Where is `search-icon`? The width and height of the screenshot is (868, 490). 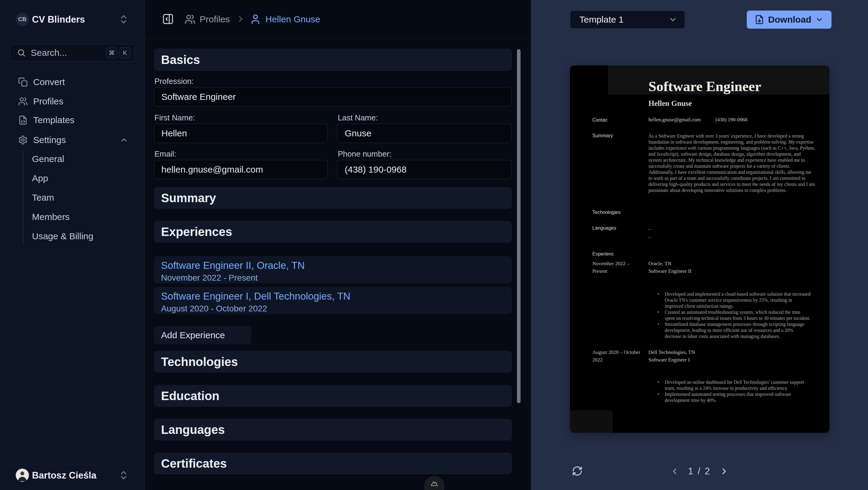
search-icon is located at coordinates (22, 53).